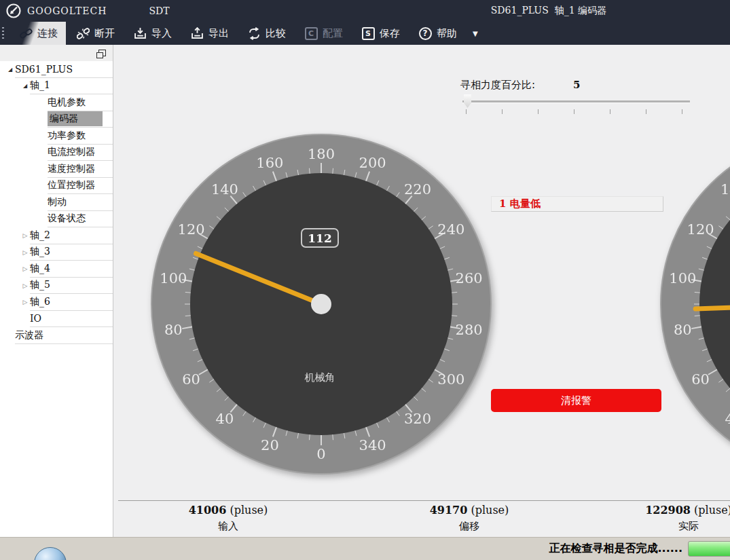 The width and height of the screenshot is (730, 560). Describe the element at coordinates (672, 519) in the screenshot. I see `readout-实际: 122908 (pluse) 实际` at that location.